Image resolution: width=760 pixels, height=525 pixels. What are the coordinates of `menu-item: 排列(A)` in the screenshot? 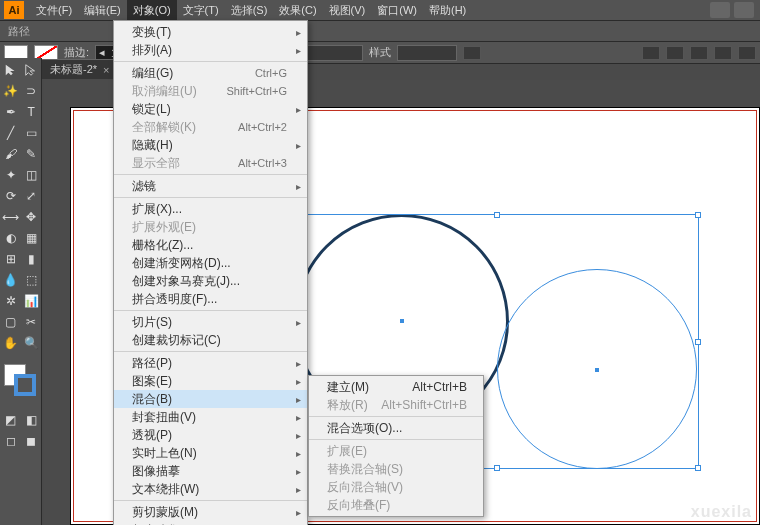 It's located at (210, 50).